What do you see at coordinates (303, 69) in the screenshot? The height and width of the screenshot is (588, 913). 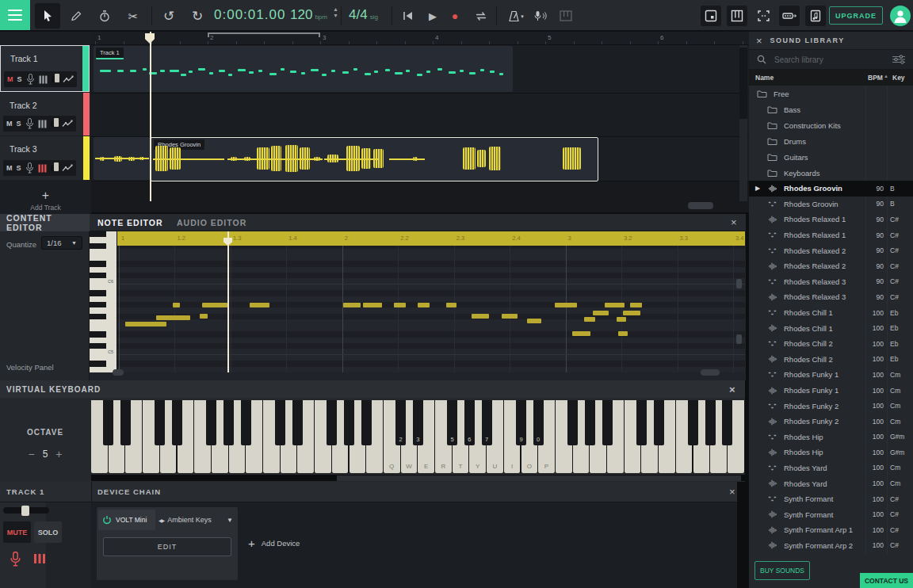 I see `midi-clip-track1: Track 1` at bounding box center [303, 69].